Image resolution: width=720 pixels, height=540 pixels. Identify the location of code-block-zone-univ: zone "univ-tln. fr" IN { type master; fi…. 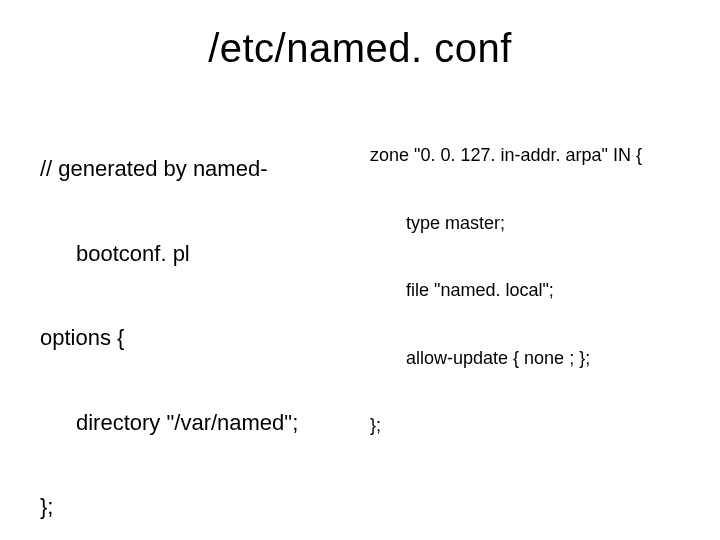
(525, 518).